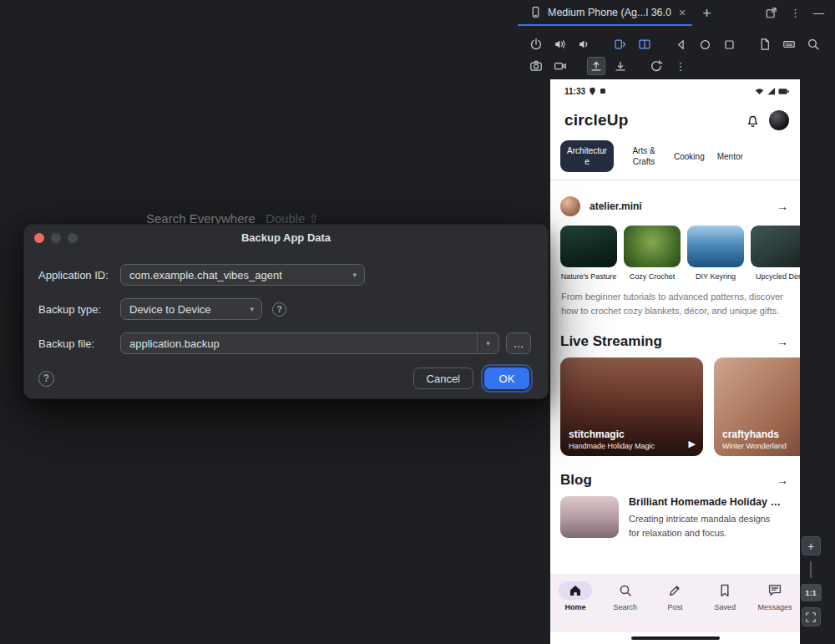 This screenshot has width=835, height=644. What do you see at coordinates (47, 379) in the screenshot?
I see `dialog-help-button: ?` at bounding box center [47, 379].